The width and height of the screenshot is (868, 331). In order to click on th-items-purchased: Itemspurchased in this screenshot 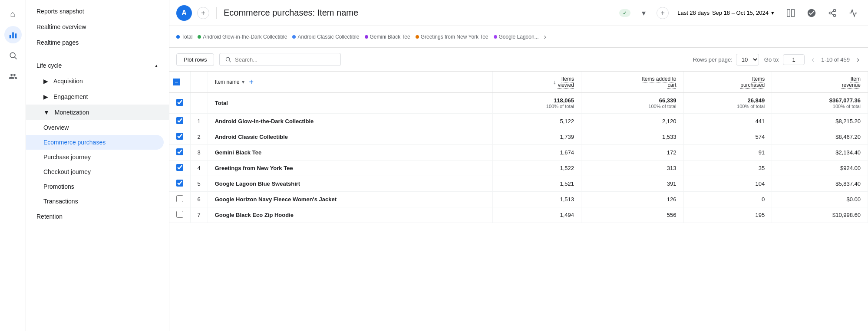, I will do `click(728, 82)`.